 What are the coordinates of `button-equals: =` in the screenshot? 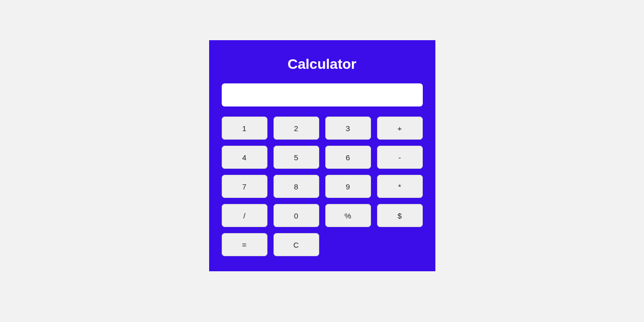 It's located at (244, 245).